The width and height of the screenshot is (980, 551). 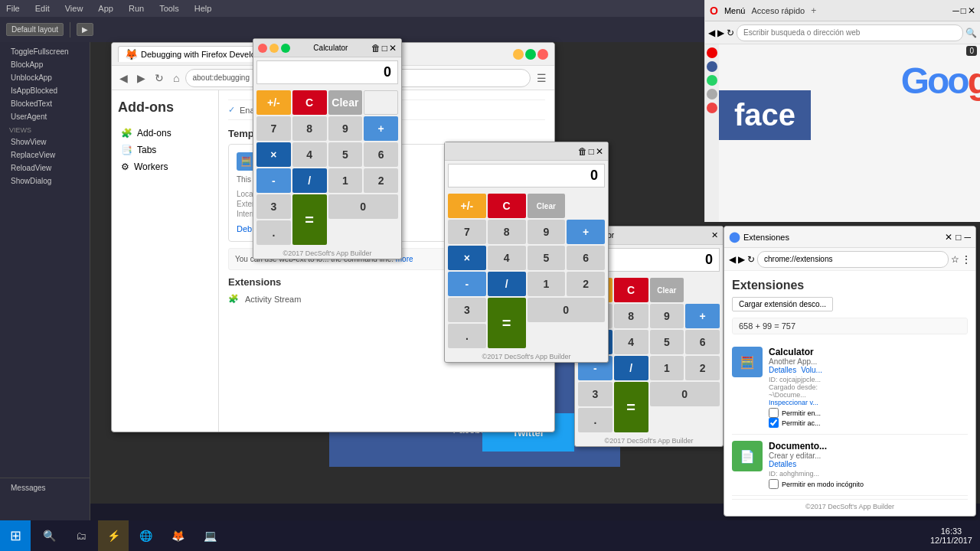 What do you see at coordinates (309, 129) in the screenshot?
I see `btn-8: 8` at bounding box center [309, 129].